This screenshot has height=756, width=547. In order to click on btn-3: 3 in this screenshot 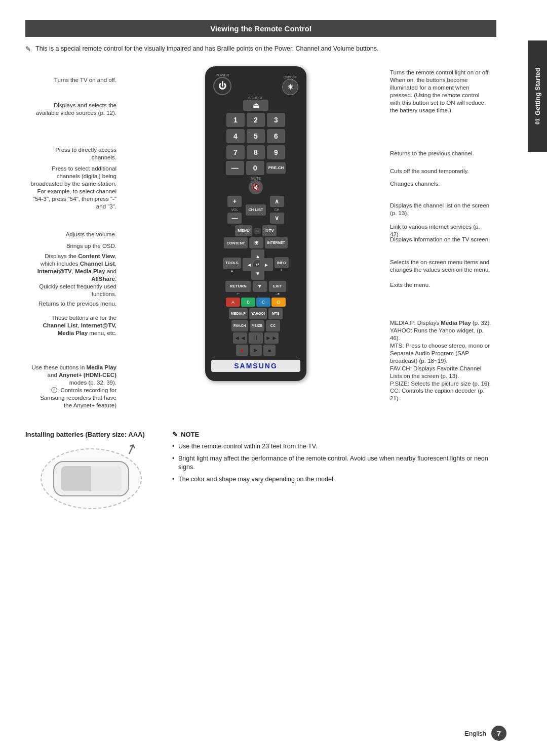, I will do `click(276, 120)`.